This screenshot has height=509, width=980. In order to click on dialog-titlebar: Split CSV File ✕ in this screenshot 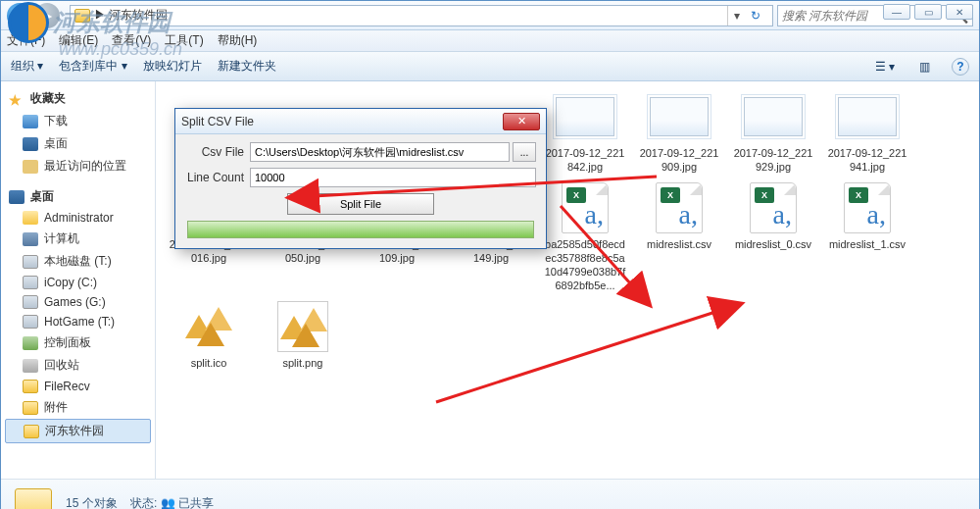, I will do `click(361, 122)`.